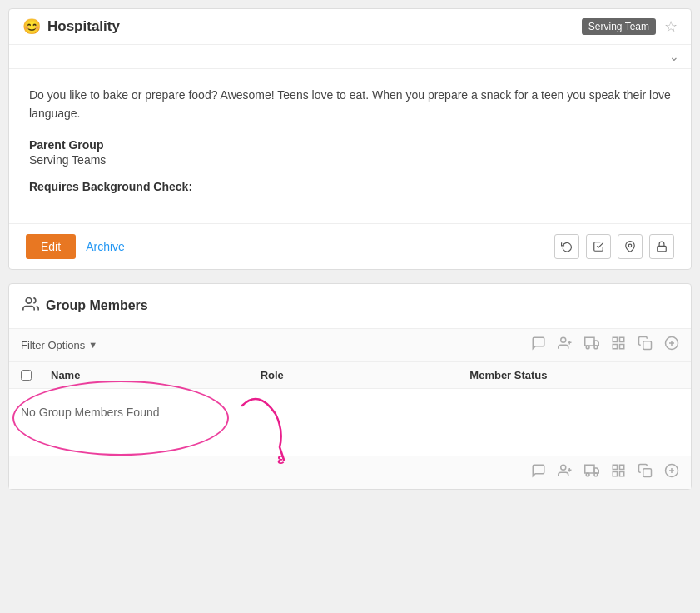 This screenshot has width=700, height=613. Describe the element at coordinates (350, 57) in the screenshot. I see `collapse-row: ⌄` at that location.